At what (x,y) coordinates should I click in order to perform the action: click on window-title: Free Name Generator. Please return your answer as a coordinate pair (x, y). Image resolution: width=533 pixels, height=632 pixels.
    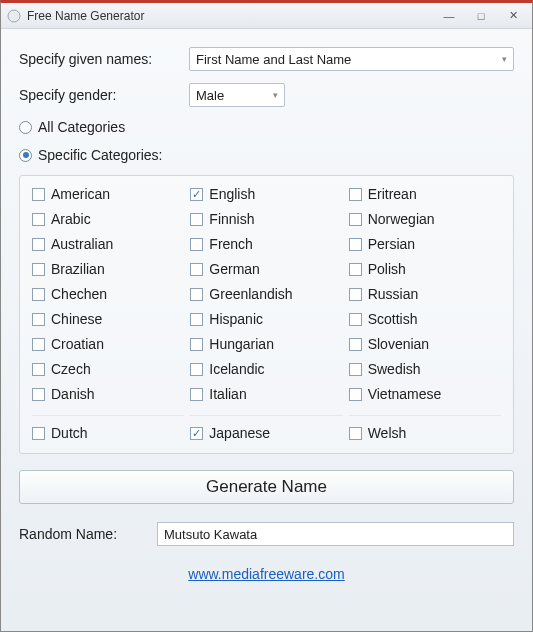
    Looking at the image, I should click on (228, 16).